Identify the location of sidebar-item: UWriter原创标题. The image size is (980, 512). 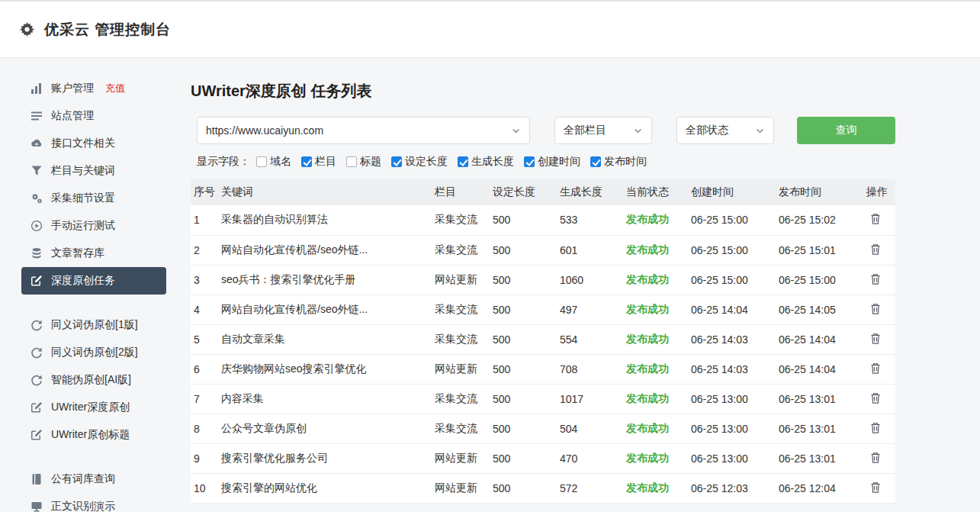
(94, 435).